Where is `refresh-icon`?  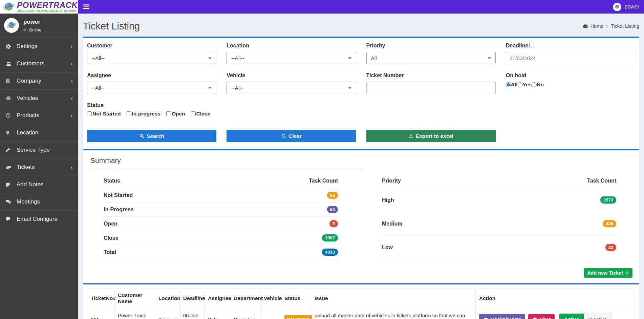 refresh-icon is located at coordinates (284, 136).